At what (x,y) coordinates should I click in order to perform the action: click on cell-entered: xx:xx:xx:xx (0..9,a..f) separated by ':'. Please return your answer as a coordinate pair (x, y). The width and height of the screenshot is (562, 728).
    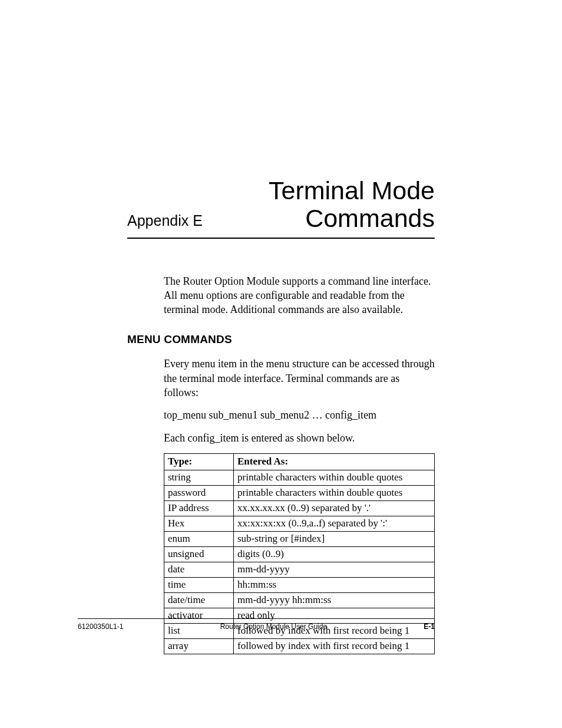
    Looking at the image, I should click on (335, 523).